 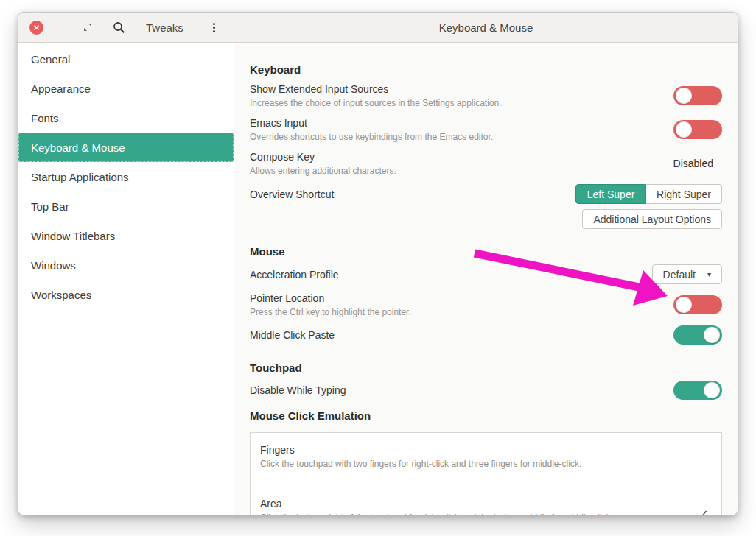 What do you see at coordinates (37, 28) in the screenshot?
I see `close-button` at bounding box center [37, 28].